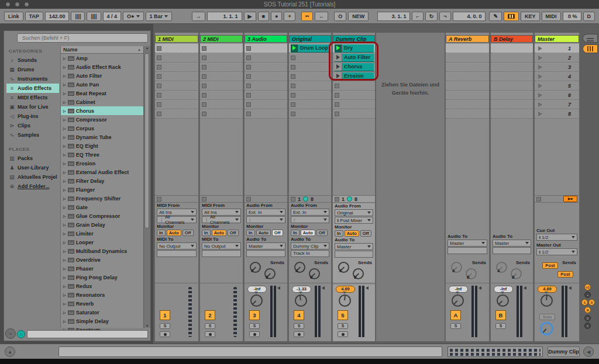 This screenshot has width=599, height=364. What do you see at coordinates (102, 50) in the screenshot?
I see `list-header-row: Name ▲` at bounding box center [102, 50].